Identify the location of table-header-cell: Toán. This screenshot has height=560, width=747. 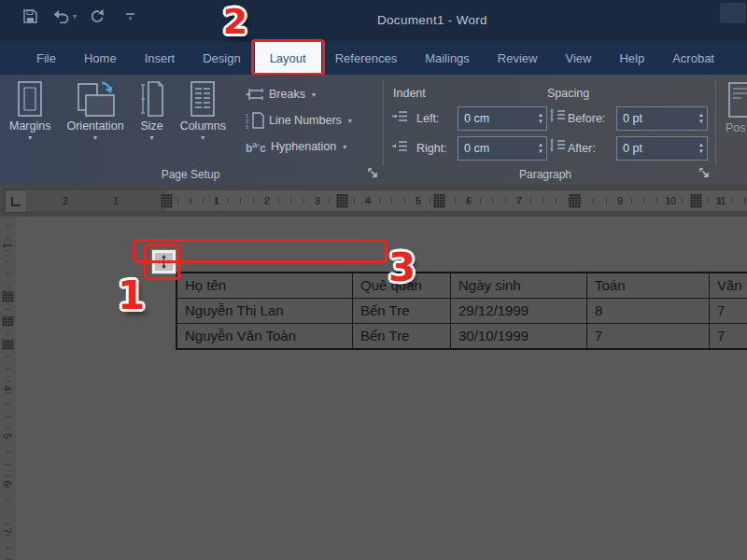
(648, 286).